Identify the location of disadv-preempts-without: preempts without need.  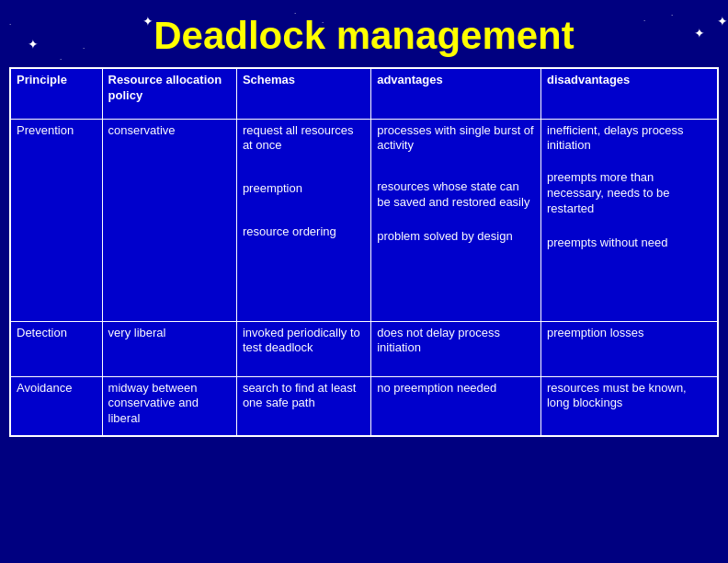
(629, 243).